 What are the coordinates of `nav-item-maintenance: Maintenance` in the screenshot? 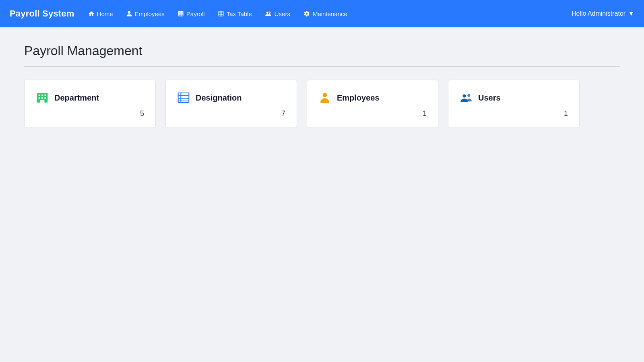 It's located at (325, 14).